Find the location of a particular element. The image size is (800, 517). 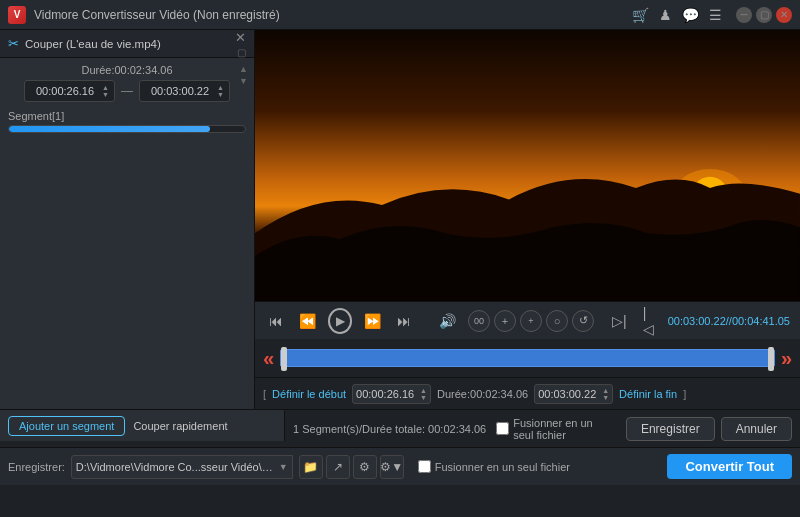

browse-folder-button: 📁 is located at coordinates (311, 467).